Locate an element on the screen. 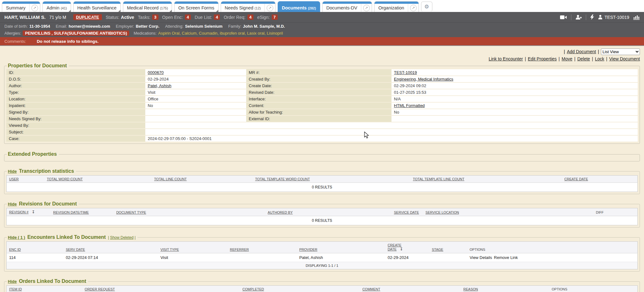  col-completed: COMPLETED is located at coordinates (253, 289).